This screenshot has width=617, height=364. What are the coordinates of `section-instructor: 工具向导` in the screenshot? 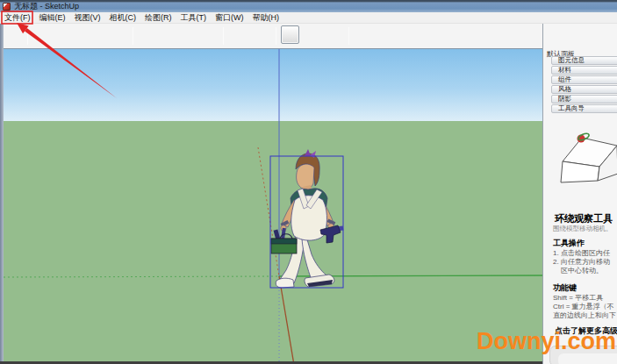 It's located at (585, 109).